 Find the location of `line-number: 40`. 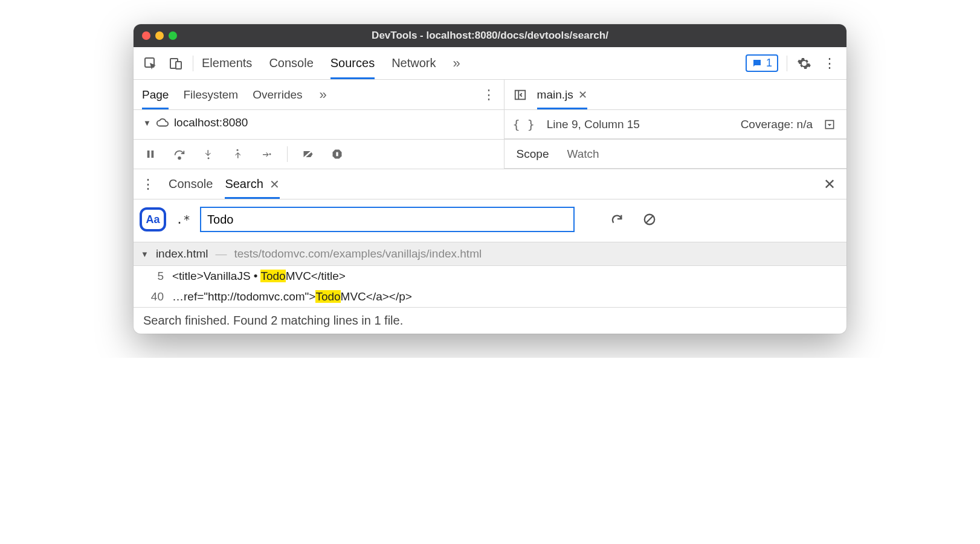

line-number: 40 is located at coordinates (155, 297).